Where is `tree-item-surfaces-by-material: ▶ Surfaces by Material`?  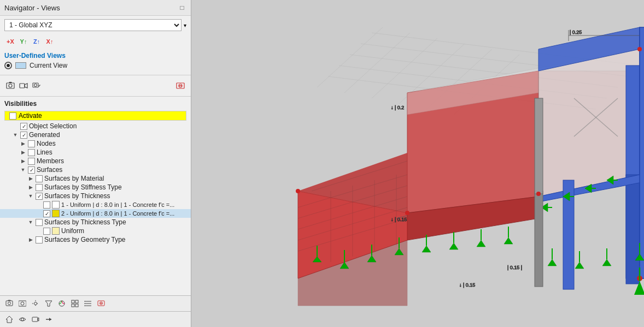 tree-item-surfaces-by-material: ▶ Surfaces by Material is located at coordinates (95, 179).